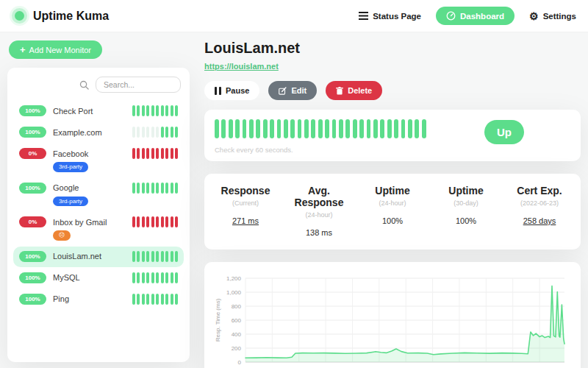  Describe the element at coordinates (467, 16) in the screenshot. I see `header-nav: Status Page Dashboard ⚙ Settings` at that location.